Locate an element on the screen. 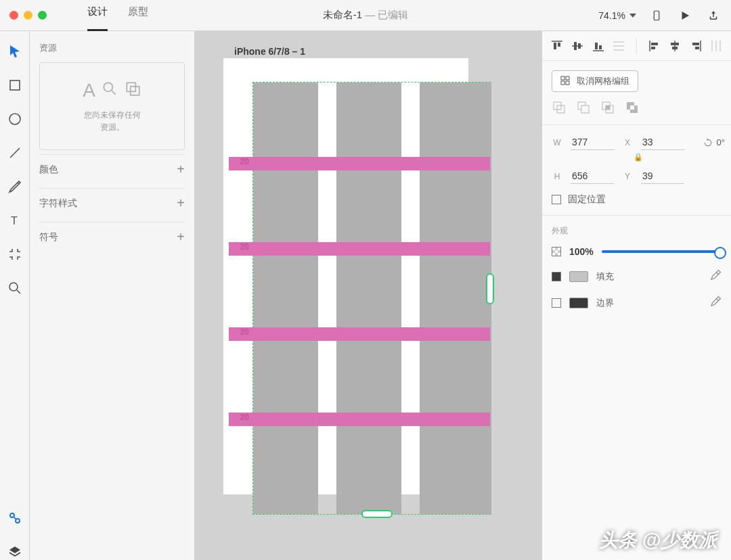 The width and height of the screenshot is (731, 560). border-row: 边界 is located at coordinates (636, 303).